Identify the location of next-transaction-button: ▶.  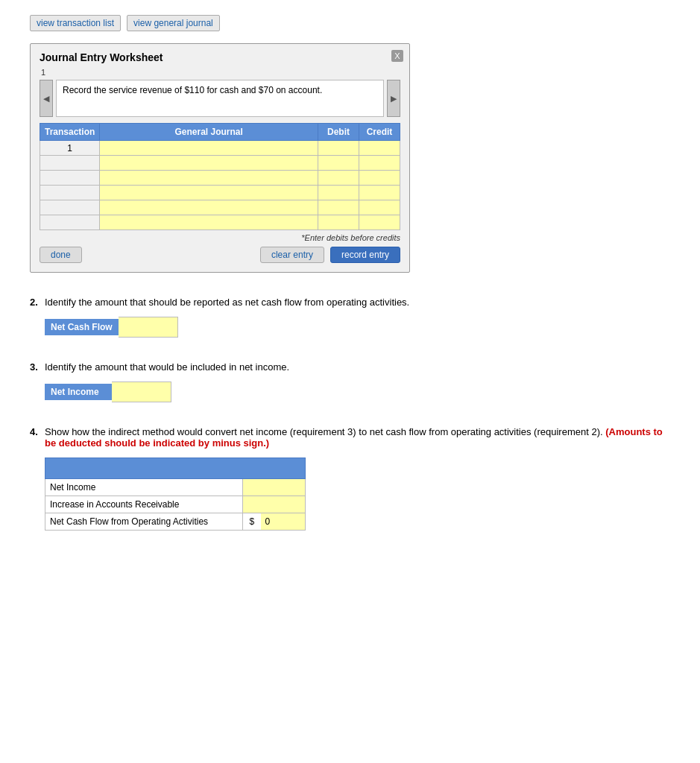
(394, 98).